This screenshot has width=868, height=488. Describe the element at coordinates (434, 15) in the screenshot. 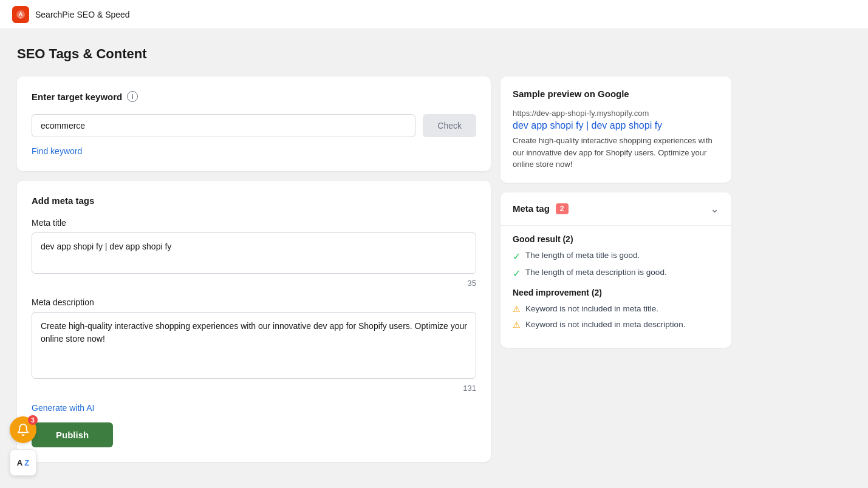

I see `top-bar: SearchPie SEO & Speed` at that location.